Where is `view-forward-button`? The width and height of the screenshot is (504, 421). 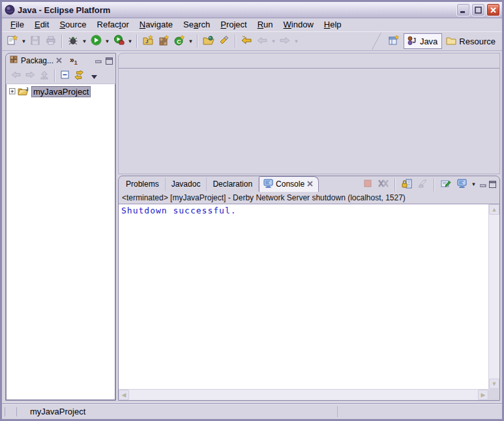
view-forward-button is located at coordinates (30, 76).